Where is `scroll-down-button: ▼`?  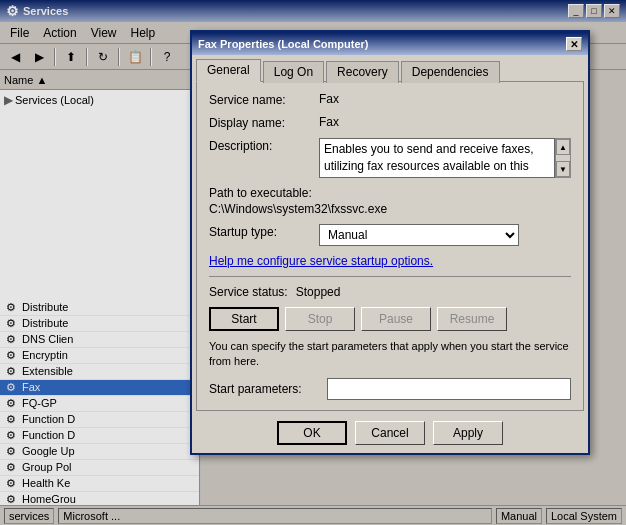
scroll-down-button: ▼ is located at coordinates (563, 169).